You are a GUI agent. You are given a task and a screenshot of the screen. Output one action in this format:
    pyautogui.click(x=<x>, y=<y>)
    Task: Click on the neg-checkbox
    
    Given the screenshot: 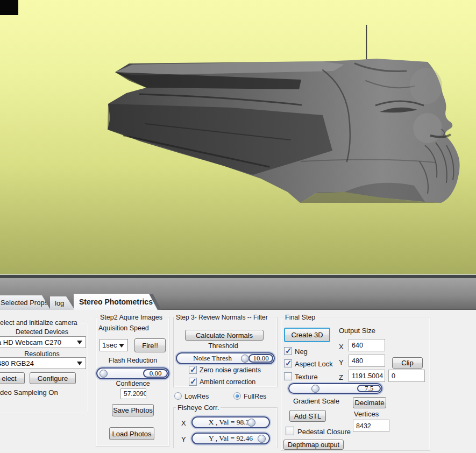 What is the action you would take?
    pyautogui.click(x=288, y=351)
    